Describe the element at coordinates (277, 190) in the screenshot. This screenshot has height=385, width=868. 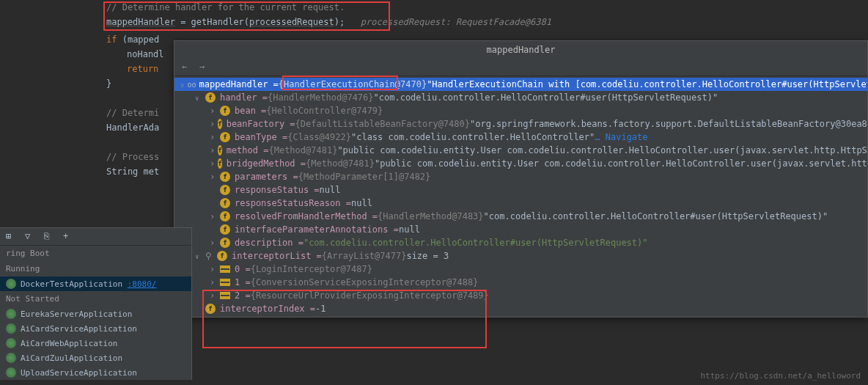
I see `variable-name: responseStatus =` at that location.